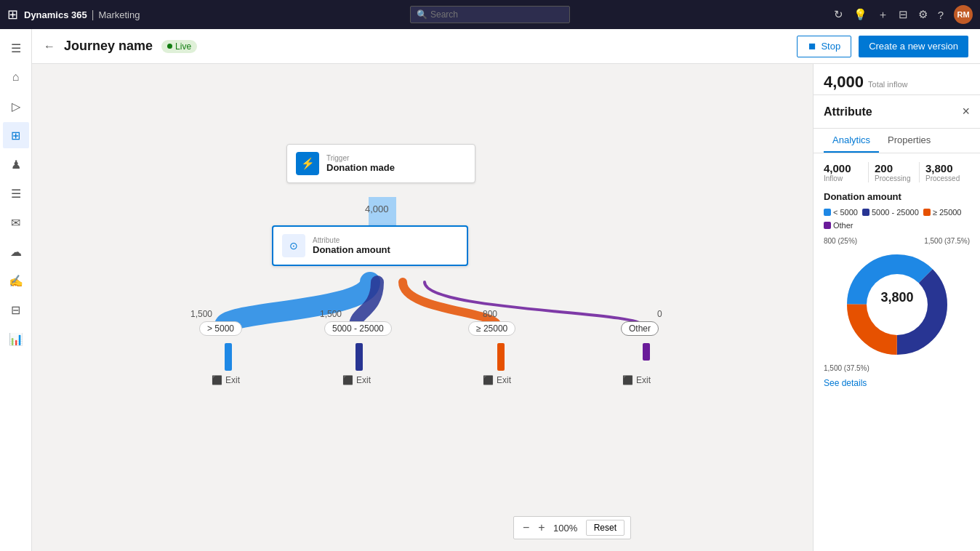  I want to click on trigger-icon: ⚡, so click(308, 164).